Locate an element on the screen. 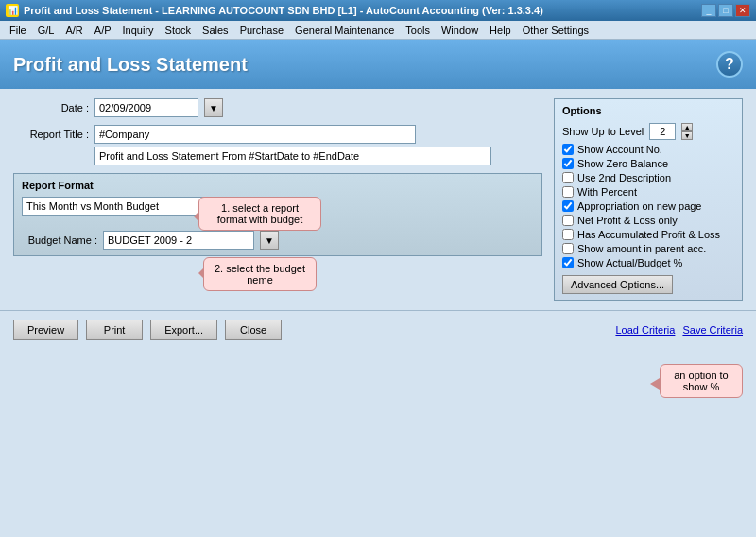 The width and height of the screenshot is (756, 537). checkbox-with-percent-input is located at coordinates (568, 192).